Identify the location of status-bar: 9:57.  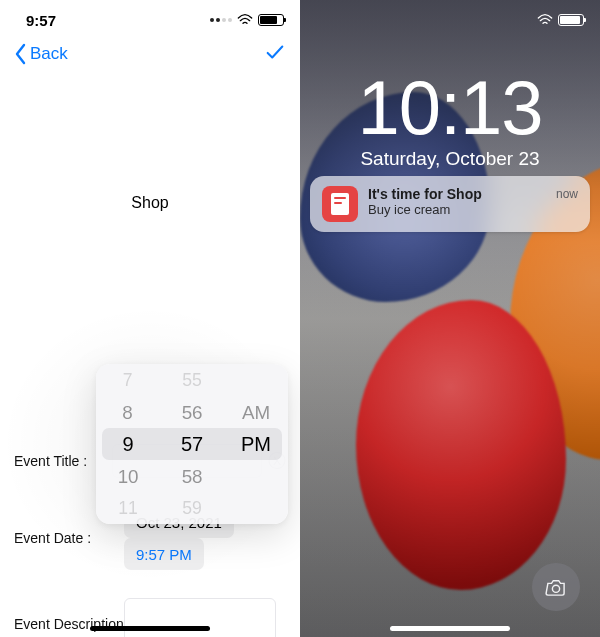
(150, 17).